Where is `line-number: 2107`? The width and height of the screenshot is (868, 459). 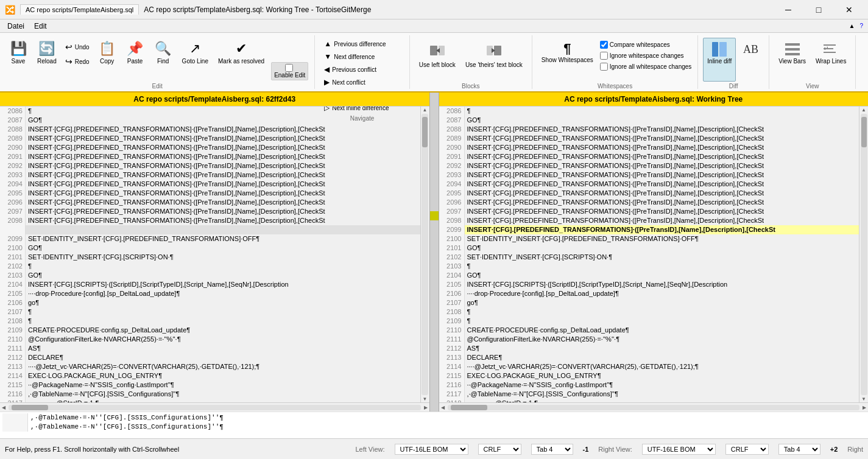 line-number: 2107 is located at coordinates (13, 312).